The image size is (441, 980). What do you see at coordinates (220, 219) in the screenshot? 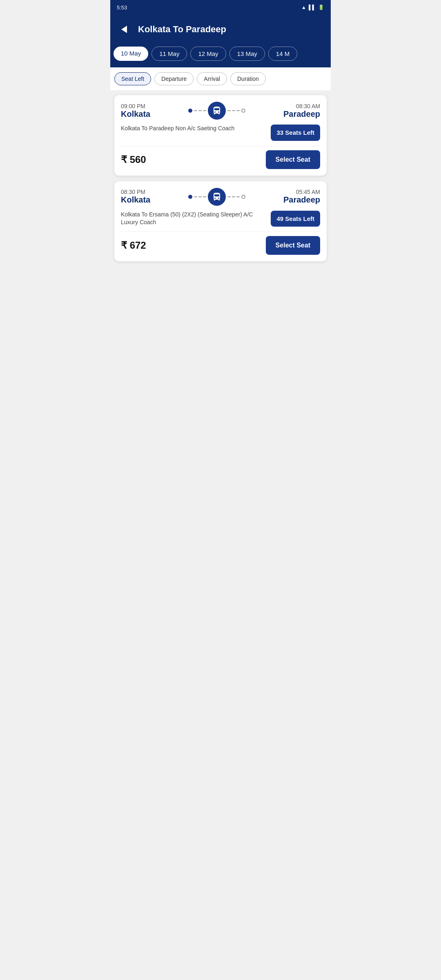
I see `card-2-middle: Kolkata To Ersama (50) (2X2) (Seating Sl…` at bounding box center [220, 219].